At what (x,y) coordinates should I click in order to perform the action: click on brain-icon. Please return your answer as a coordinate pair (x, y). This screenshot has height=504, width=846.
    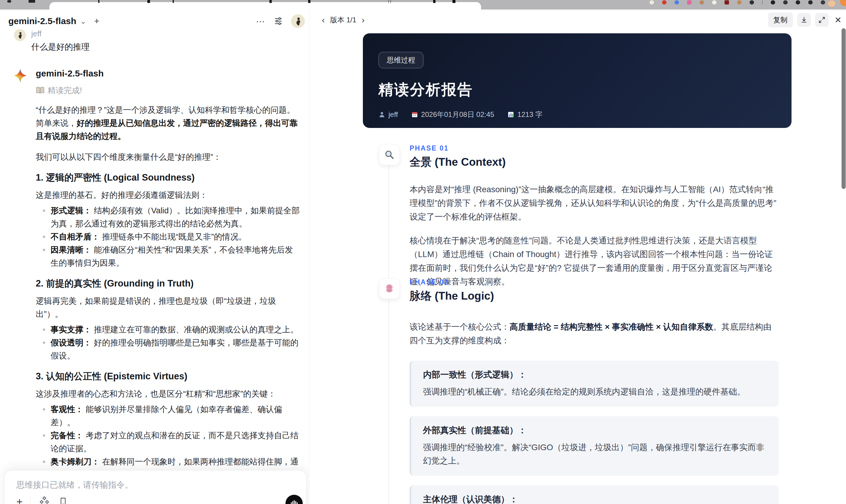
    Looking at the image, I should click on (389, 289).